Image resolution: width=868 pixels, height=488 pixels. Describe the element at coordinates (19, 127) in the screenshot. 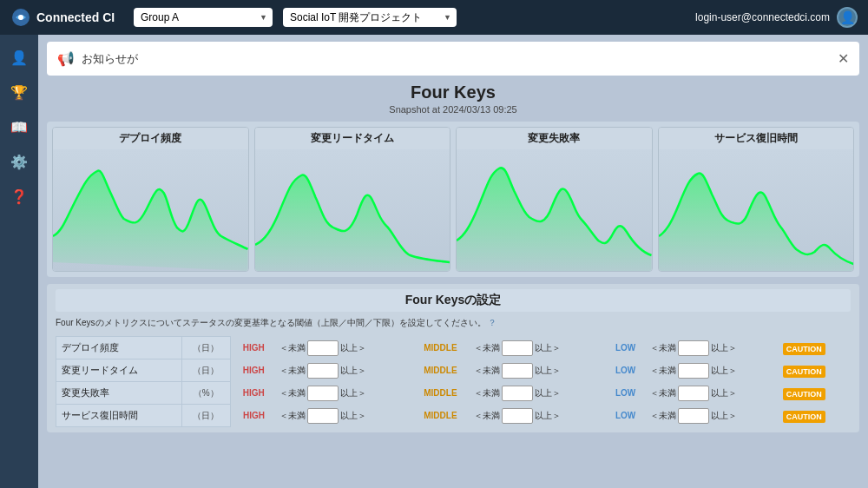

I see `sidebar-item-book: 📖` at that location.